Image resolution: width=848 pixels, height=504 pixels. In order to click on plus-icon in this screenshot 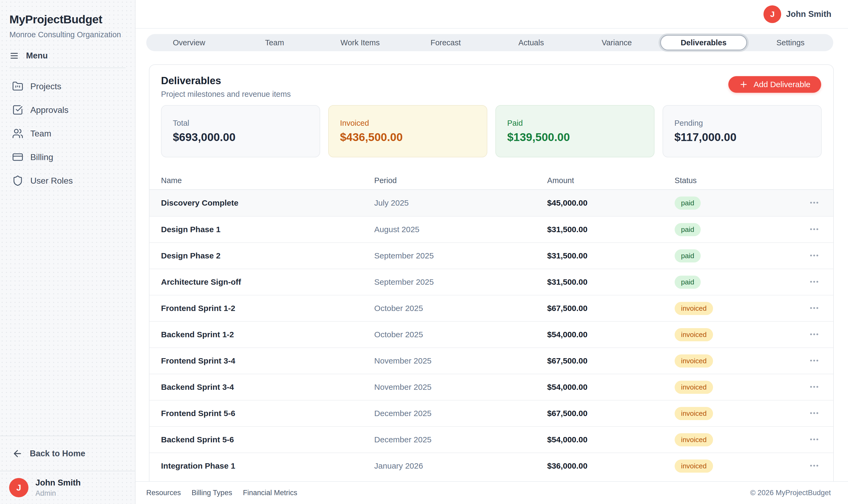, I will do `click(744, 84)`.